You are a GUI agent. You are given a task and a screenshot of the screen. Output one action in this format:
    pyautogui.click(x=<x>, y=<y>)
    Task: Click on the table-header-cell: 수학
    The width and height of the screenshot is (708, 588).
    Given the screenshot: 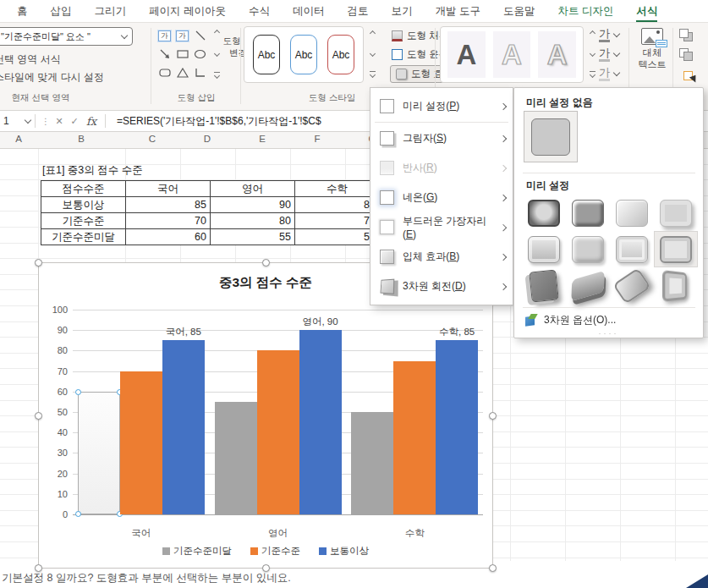 What is the action you would take?
    pyautogui.click(x=338, y=190)
    